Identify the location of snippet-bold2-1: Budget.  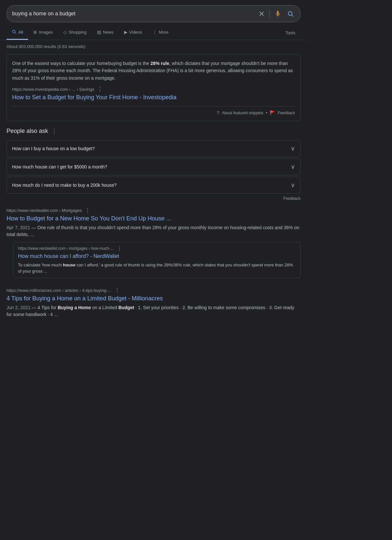
(126, 308).